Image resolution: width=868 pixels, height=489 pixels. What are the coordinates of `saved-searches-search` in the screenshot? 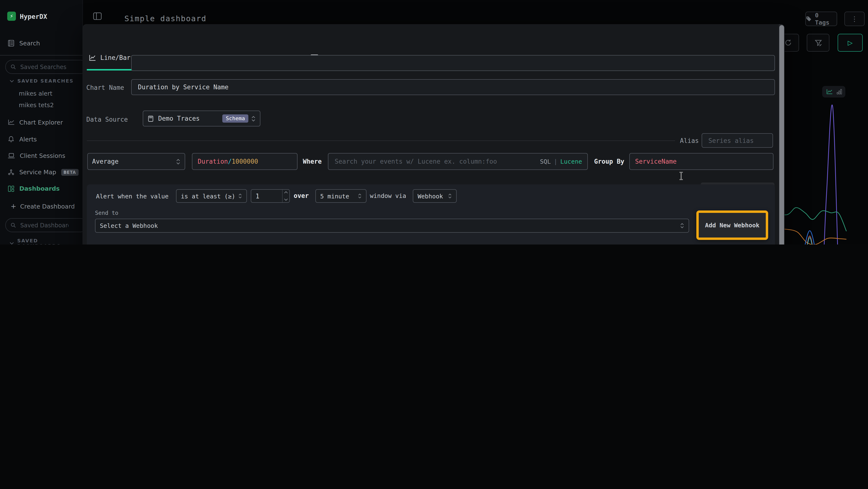 It's located at (46, 67).